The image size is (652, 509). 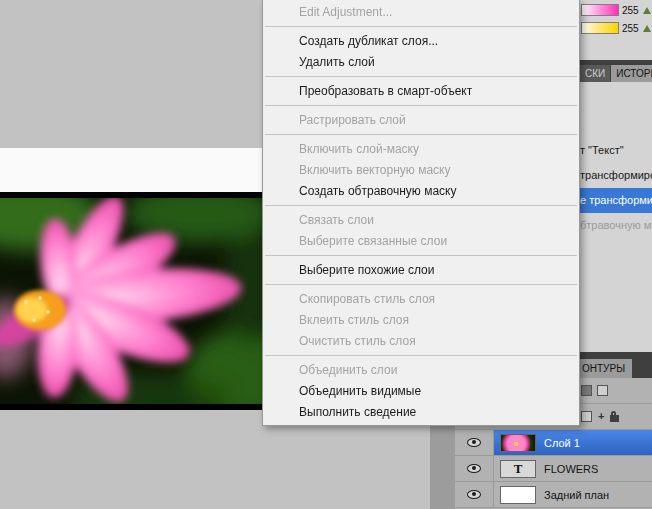 I want to click on menu-item-duplicate-layer: Создать дубликат слоя..., so click(x=421, y=42).